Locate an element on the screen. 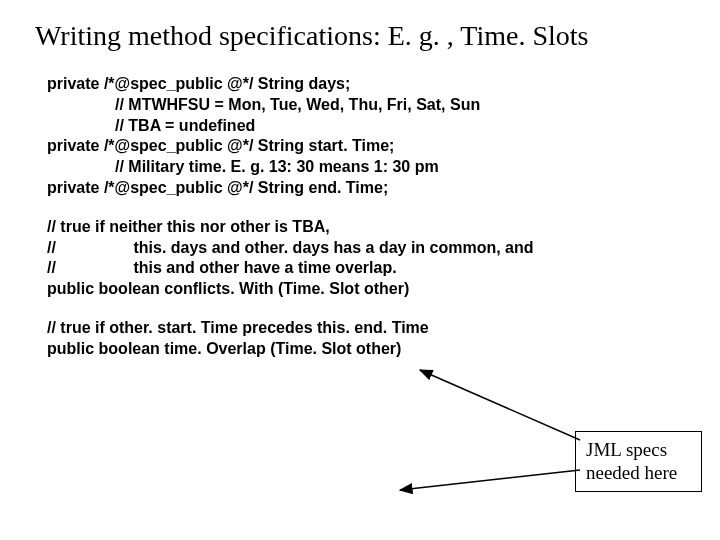 Image resolution: width=720 pixels, height=540 pixels. method1-comment-2: // this. days and other. days has a day … is located at coordinates (366, 248).